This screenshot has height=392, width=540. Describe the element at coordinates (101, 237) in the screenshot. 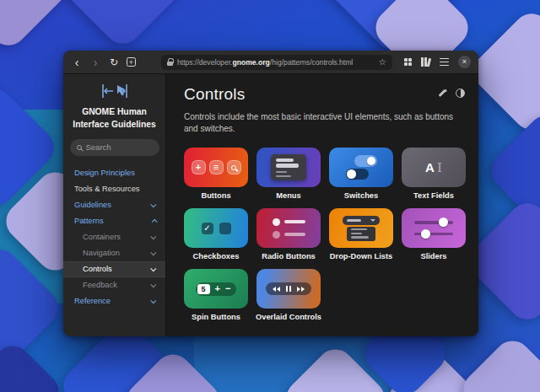

I see `nav-label: Containers` at that location.